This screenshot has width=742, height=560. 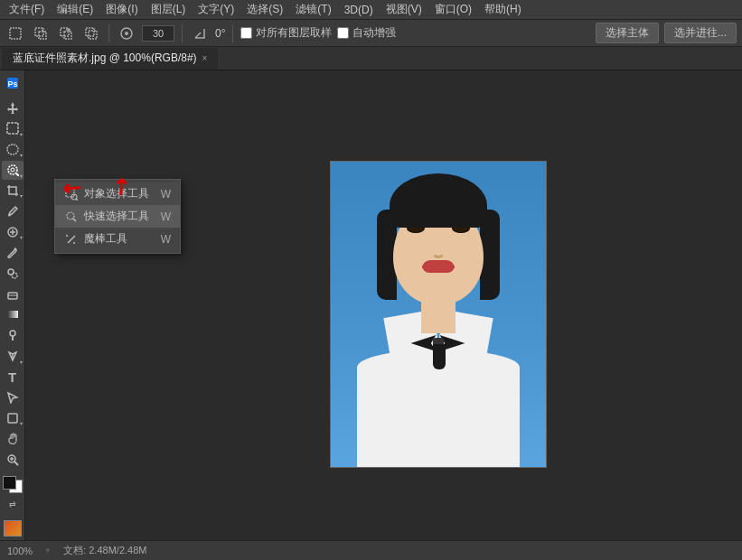 What do you see at coordinates (13, 83) in the screenshot?
I see `ps-home-button: Ps` at bounding box center [13, 83].